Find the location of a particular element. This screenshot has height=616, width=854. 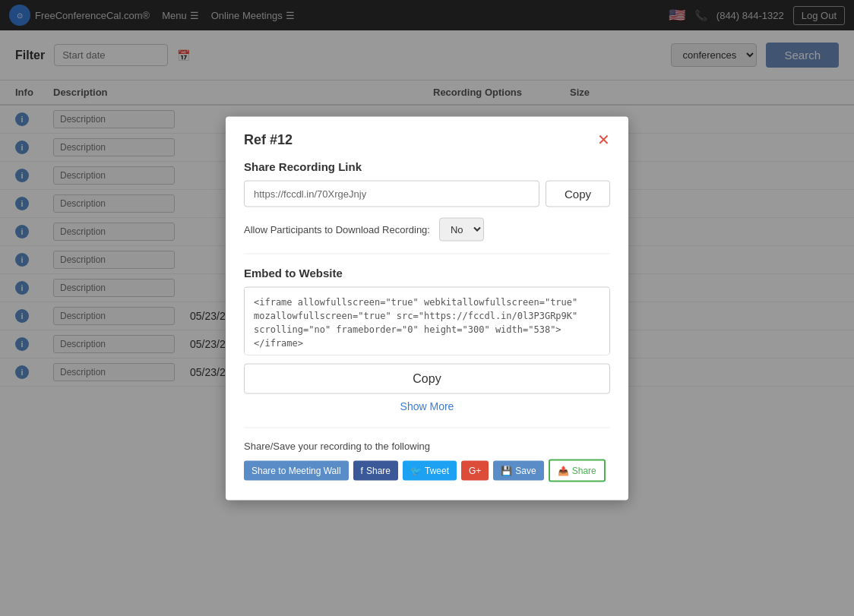

allow-download-select: No is located at coordinates (462, 229).